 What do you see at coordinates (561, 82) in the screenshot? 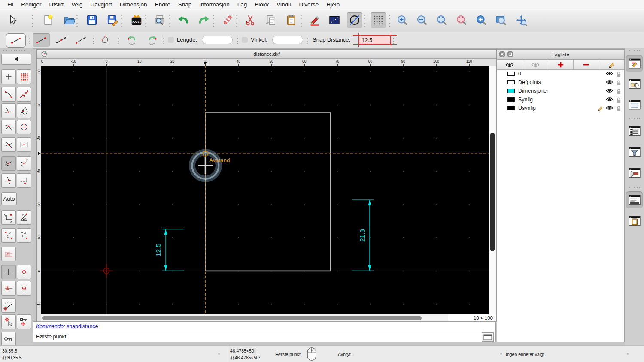
I see `layer-row-1: Defpoints` at bounding box center [561, 82].